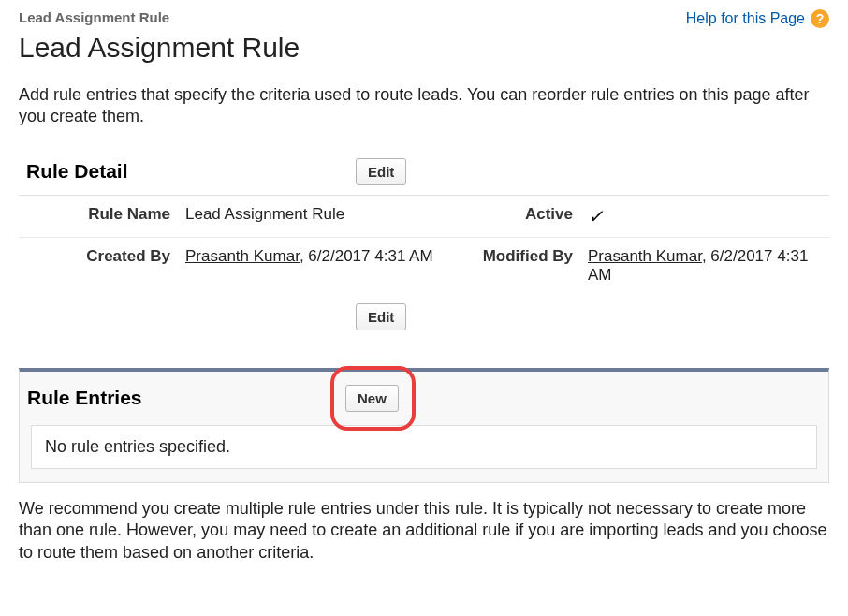 The width and height of the screenshot is (848, 616). I want to click on rule-detail-footer: Edit, so click(424, 316).